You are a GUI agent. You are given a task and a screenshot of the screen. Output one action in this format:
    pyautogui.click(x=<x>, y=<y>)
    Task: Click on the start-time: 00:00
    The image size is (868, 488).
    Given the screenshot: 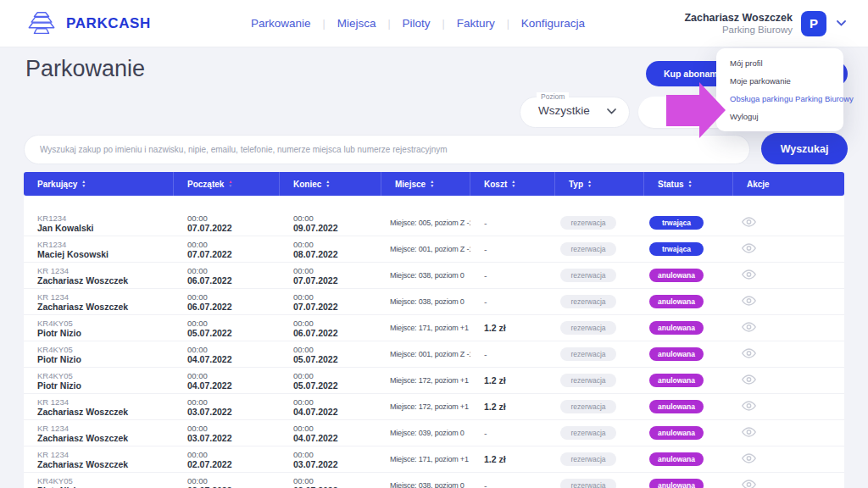 What is the action you would take?
    pyautogui.click(x=234, y=349)
    